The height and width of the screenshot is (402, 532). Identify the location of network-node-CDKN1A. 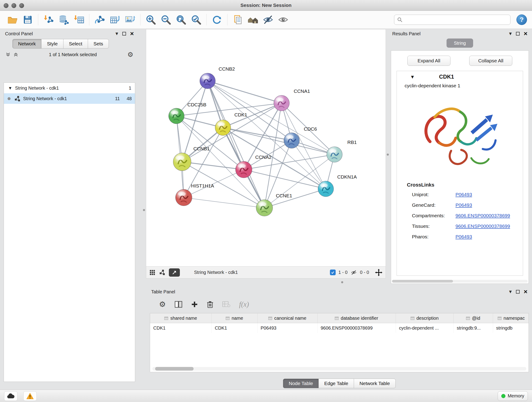
(326, 189).